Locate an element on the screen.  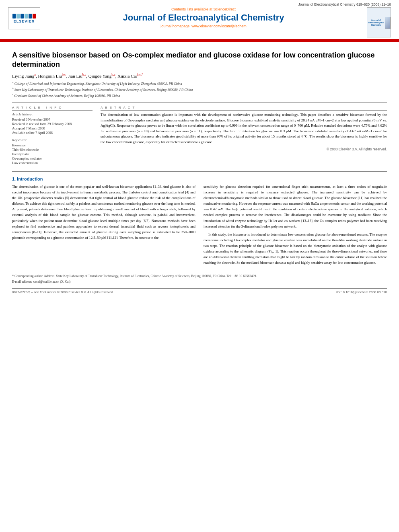
journal-reference: Journal of Electroanalytical Chemistry 6… is located at coordinates (200, 4).